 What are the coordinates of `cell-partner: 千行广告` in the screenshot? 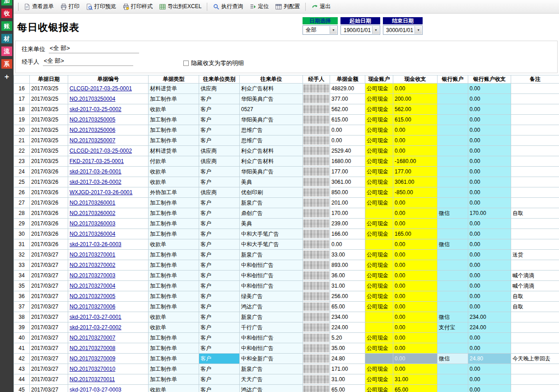 It's located at (271, 328).